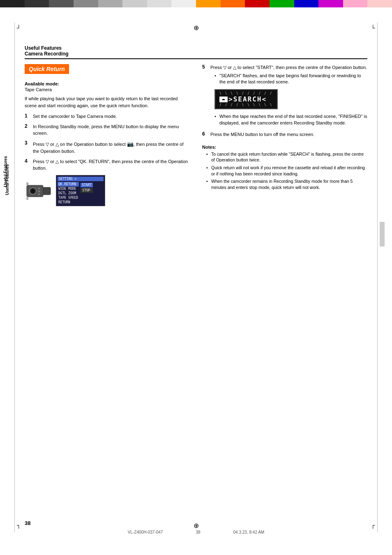 The width and height of the screenshot is (392, 555). Describe the element at coordinates (373, 525) in the screenshot. I see `reg-mark-bottom-right: ┌` at that location.